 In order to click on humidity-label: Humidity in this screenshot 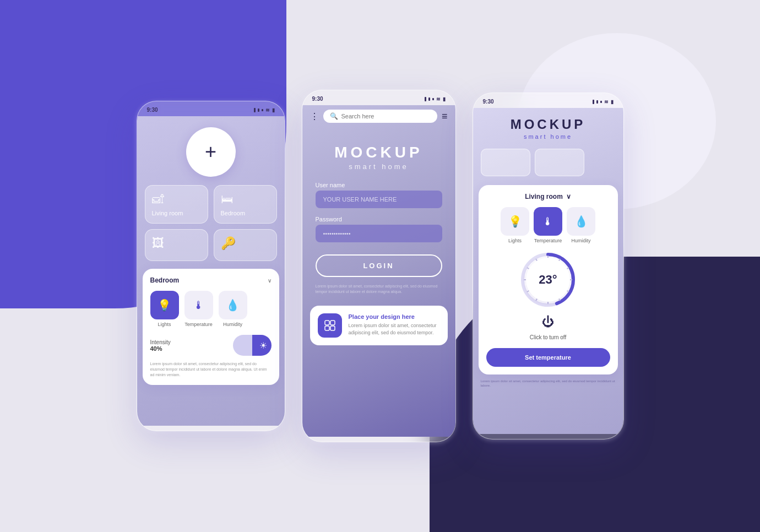, I will do `click(232, 324)`.